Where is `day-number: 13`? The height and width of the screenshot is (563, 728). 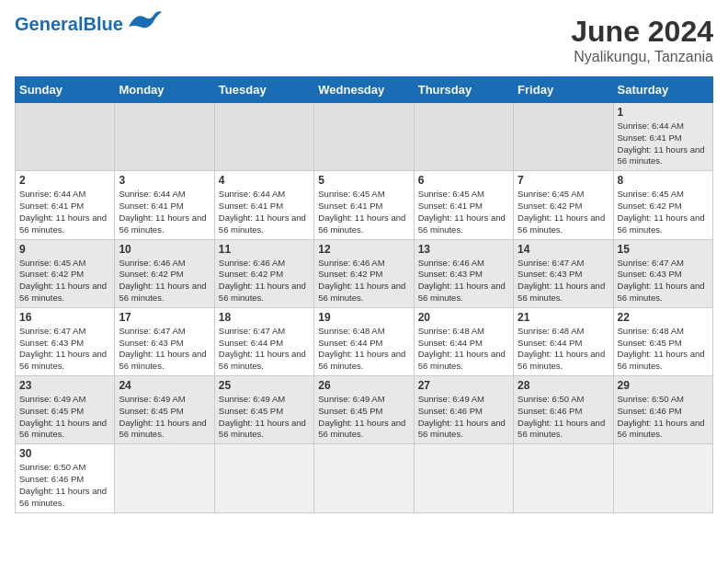
day-number: 13 is located at coordinates (463, 249).